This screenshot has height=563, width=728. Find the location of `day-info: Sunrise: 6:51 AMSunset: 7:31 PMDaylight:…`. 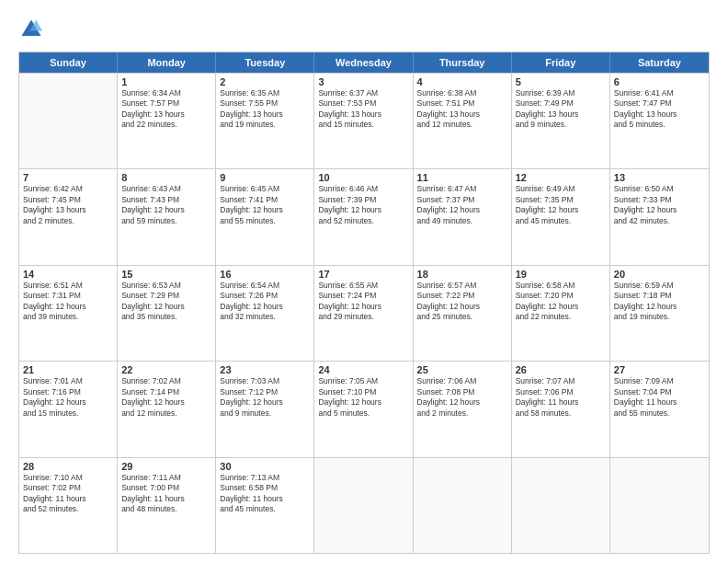

day-info: Sunrise: 6:51 AMSunset: 7:31 PMDaylight:… is located at coordinates (68, 302).